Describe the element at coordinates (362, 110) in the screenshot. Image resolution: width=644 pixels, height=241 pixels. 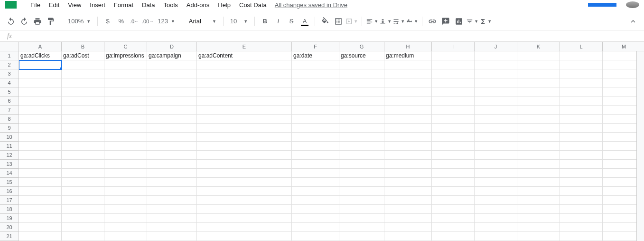
I see `cell-G7` at that location.